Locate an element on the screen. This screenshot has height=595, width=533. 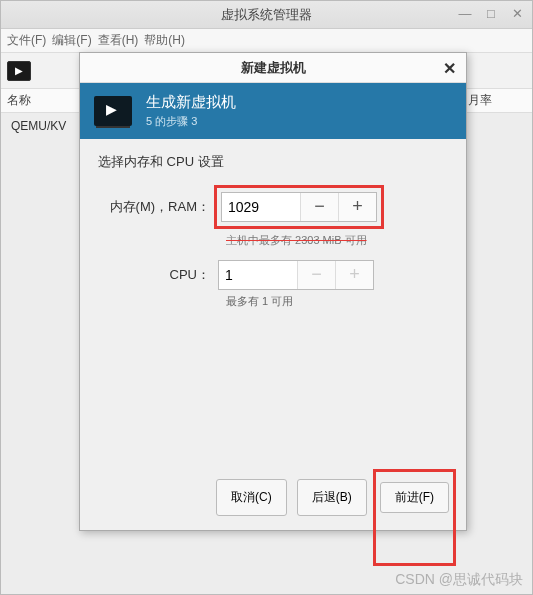
header-title: 生成新虚拟机 is located at coordinates (191, 102).